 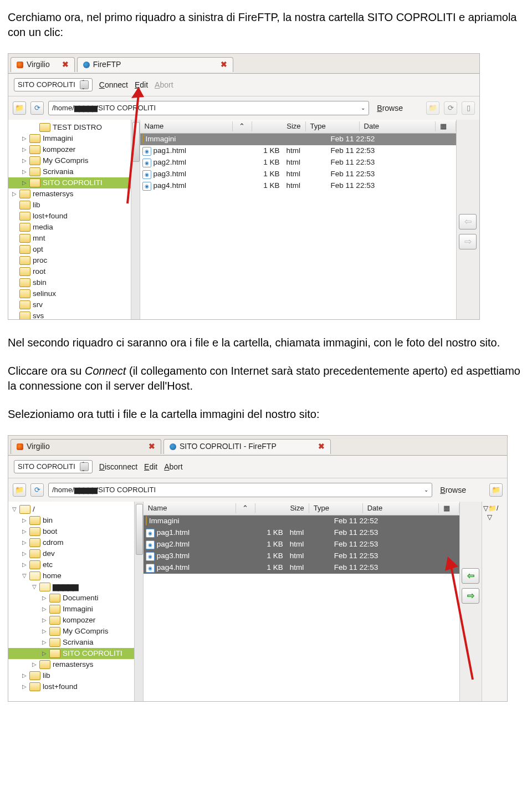 What do you see at coordinates (75, 620) in the screenshot?
I see `tree-item: ▷kompozer` at bounding box center [75, 620].